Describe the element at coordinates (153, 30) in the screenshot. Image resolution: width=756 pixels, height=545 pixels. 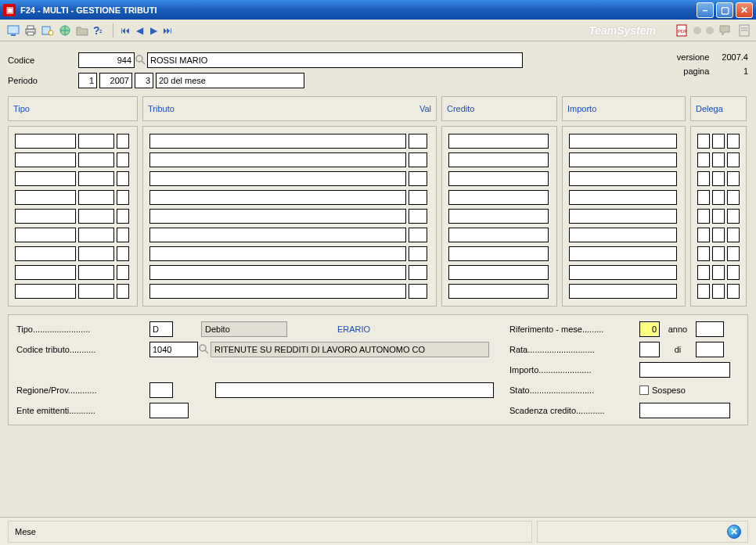
I see `nav-next-icon: ▶` at that location.